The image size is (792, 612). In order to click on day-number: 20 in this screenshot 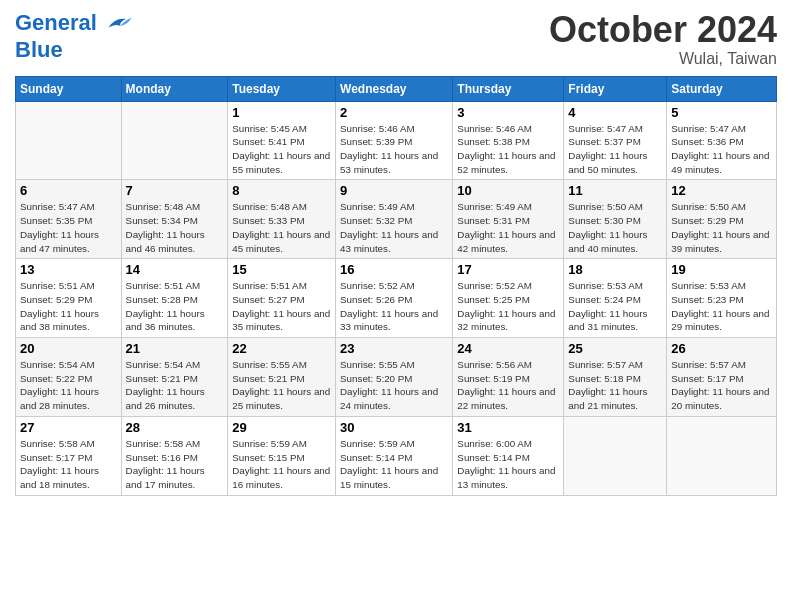, I will do `click(68, 348)`.